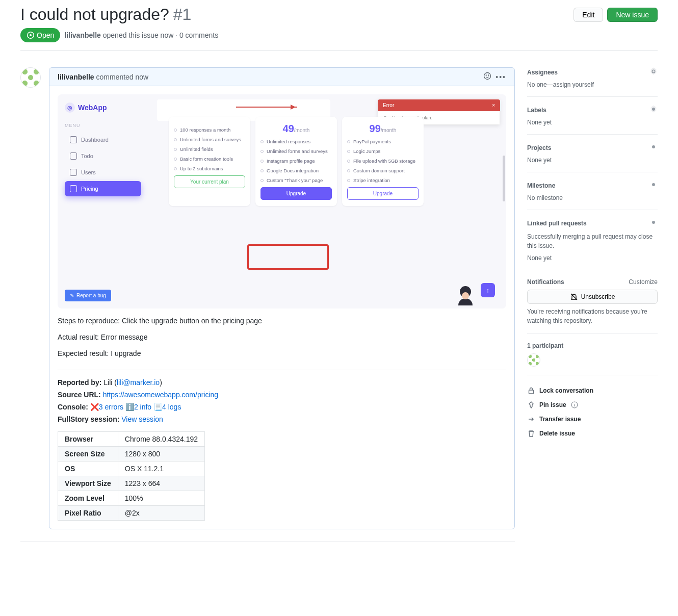 The image size is (678, 616). I want to click on sidebar-item-pricing: Pricing, so click(103, 189).